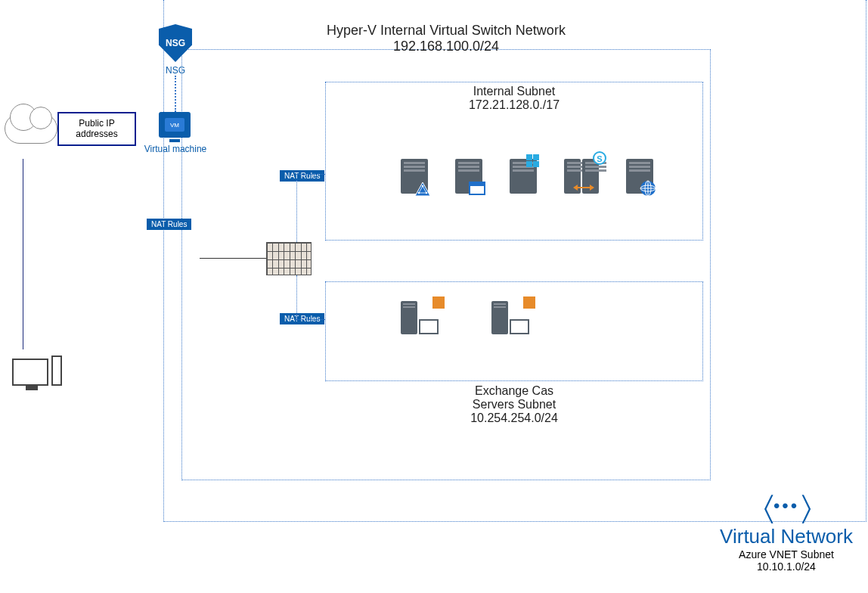 This screenshot has width=868, height=593. Describe the element at coordinates (296, 211) in the screenshot. I see `firewall-up-dotted` at that location.